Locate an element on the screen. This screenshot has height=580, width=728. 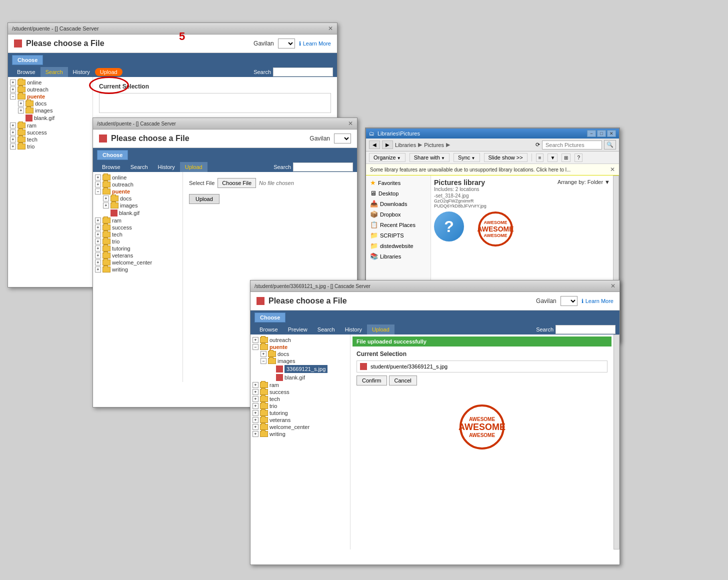
w2-tree-blank: blank.gif is located at coordinates (142, 213).